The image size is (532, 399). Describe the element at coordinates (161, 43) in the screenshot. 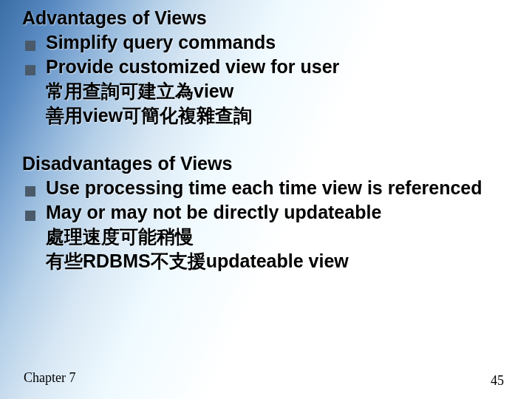

I see `bullet-text: Simplify query commands` at that location.